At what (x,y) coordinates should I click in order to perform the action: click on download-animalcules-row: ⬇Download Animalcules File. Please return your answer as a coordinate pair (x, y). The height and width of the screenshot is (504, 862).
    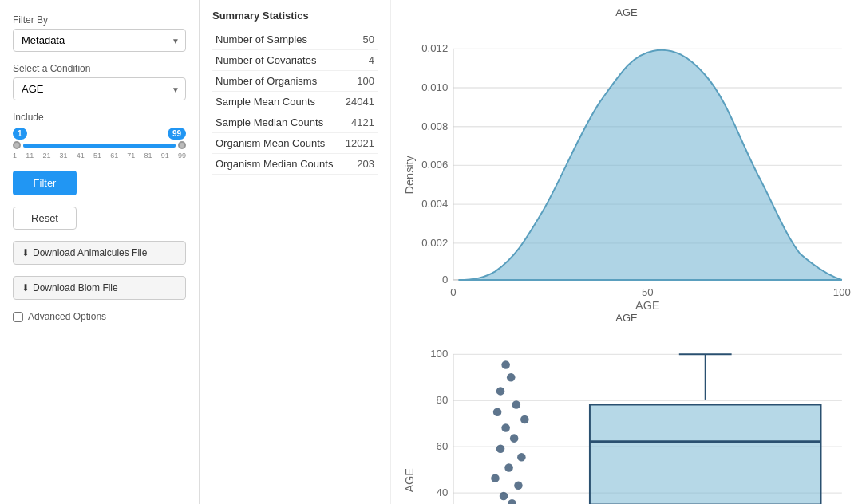
    Looking at the image, I should click on (99, 253).